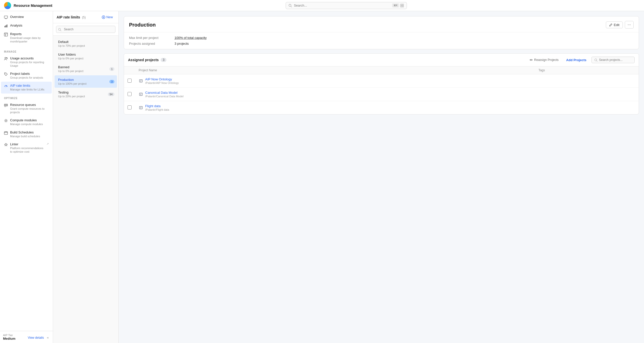 The height and width of the screenshot is (343, 644). What do you see at coordinates (6, 121) in the screenshot?
I see `module-icon` at bounding box center [6, 121].